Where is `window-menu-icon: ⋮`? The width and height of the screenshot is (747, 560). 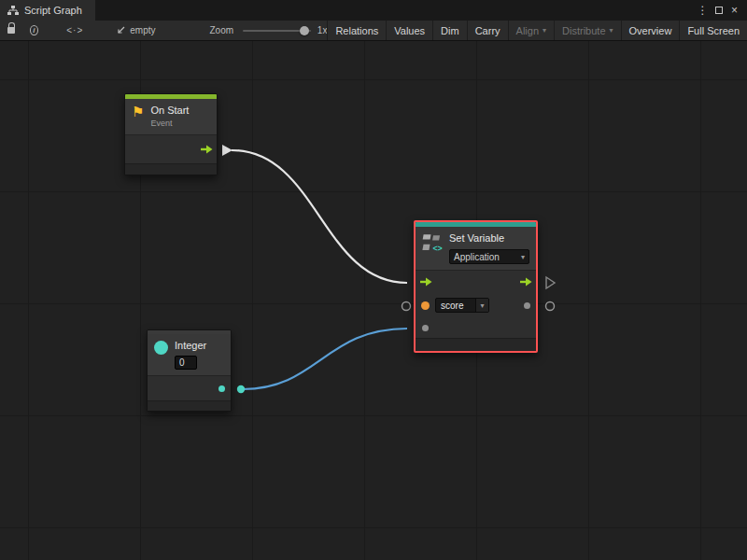
window-menu-icon: ⋮ is located at coordinates (702, 10).